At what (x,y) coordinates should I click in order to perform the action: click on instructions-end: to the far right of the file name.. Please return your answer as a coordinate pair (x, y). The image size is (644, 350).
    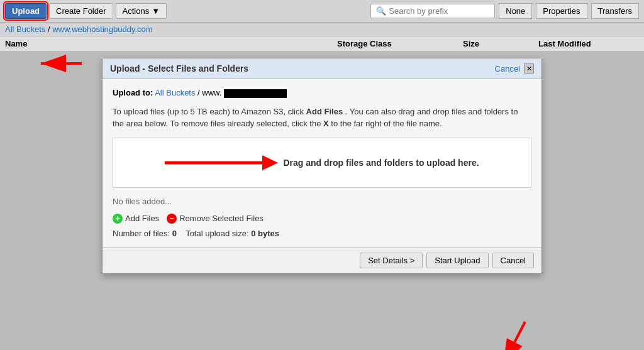
    Looking at the image, I should click on (386, 123).